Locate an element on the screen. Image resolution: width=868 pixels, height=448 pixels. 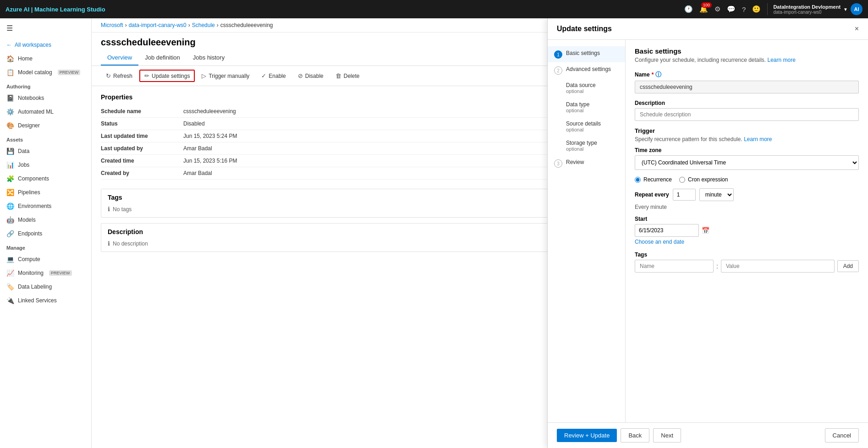
tags-input-row: : Add is located at coordinates (747, 266).